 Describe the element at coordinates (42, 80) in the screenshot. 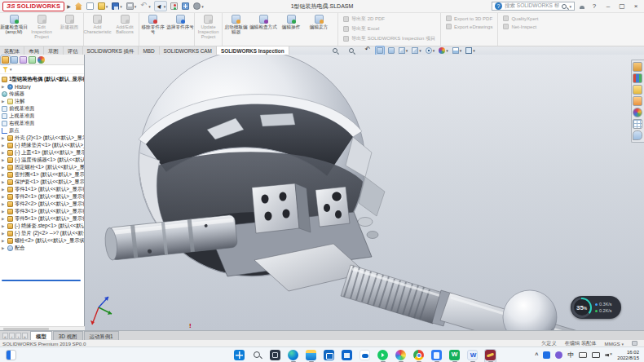

I see `tree-item: ▶ 1型铠装热电偶 (默认<默认_显示状态-1` at that location.